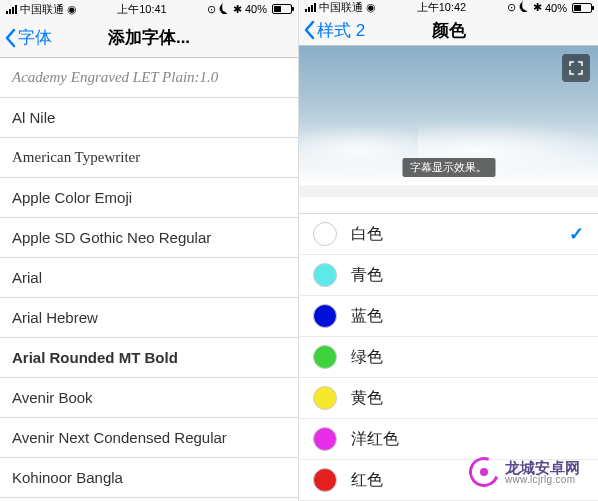  I want to click on back-label: 字体, so click(35, 38).